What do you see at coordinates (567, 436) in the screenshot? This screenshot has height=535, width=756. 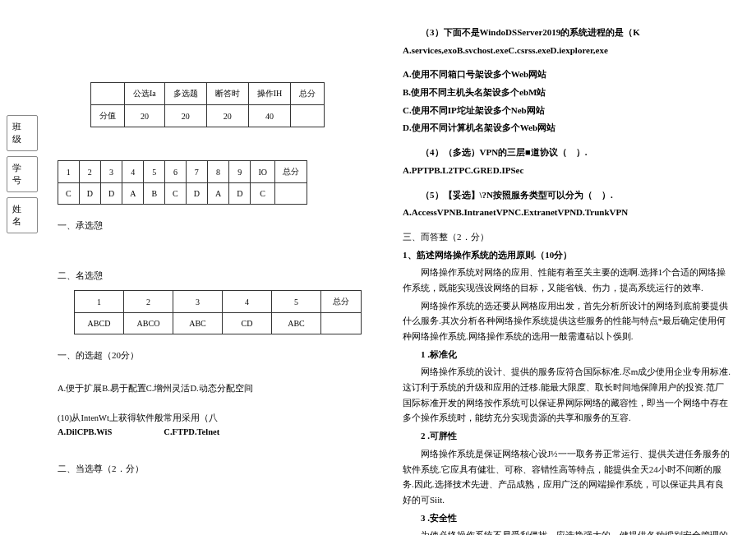 I see `s2: 2 .可胖性` at bounding box center [567, 436].